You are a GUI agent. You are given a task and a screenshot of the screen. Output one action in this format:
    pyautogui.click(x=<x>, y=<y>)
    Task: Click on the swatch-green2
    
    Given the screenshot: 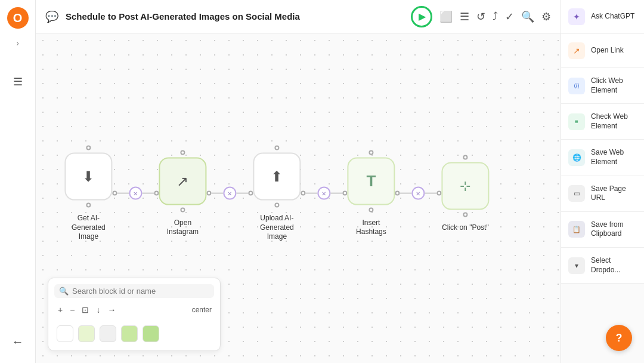 What is the action you would take?
    pyautogui.click(x=129, y=334)
    